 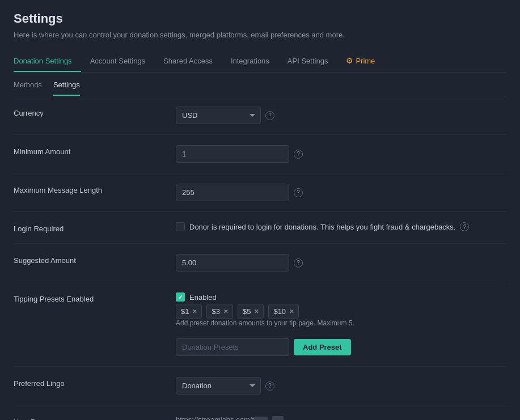 What do you see at coordinates (341, 324) in the screenshot?
I see `tipping-presets-content: Enabled $1 ✕ $3 ✕ $5 ✕` at bounding box center [341, 324].